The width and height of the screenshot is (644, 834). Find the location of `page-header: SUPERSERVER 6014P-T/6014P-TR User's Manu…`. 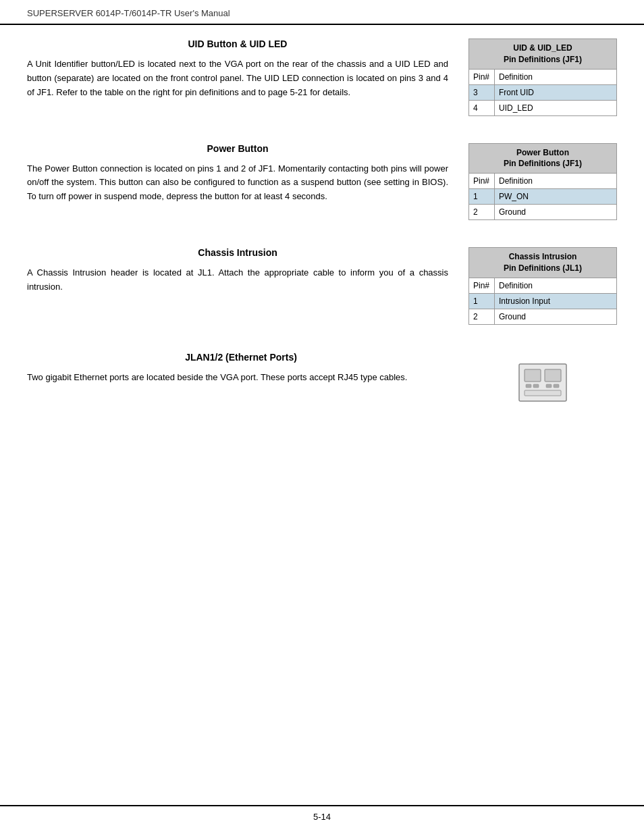

page-header: SUPERSERVER 6014P-T/6014P-TR User's Manu… is located at coordinates (322, 12).